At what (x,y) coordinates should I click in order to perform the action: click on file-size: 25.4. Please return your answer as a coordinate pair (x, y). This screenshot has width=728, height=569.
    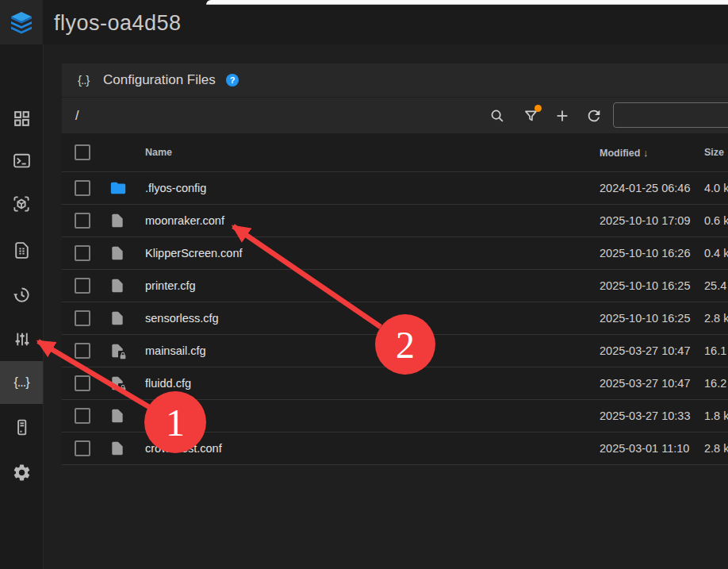
    Looking at the image, I should click on (715, 286).